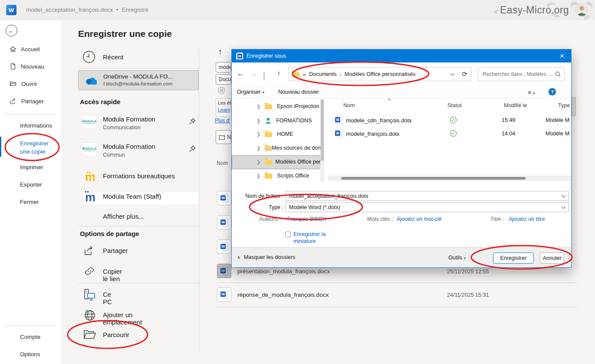 Image resolution: width=595 pixels, height=364 pixels. Describe the element at coordinates (427, 207) in the screenshot. I see `filetype-select: Modèle Word (*.dotx)` at that location.